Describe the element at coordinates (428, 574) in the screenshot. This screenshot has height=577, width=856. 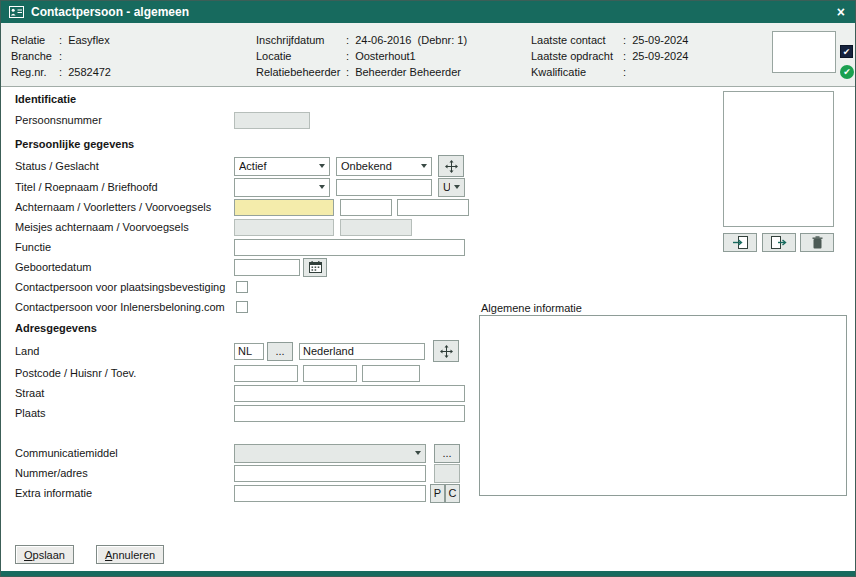
I see `window-bottom-edge` at that location.